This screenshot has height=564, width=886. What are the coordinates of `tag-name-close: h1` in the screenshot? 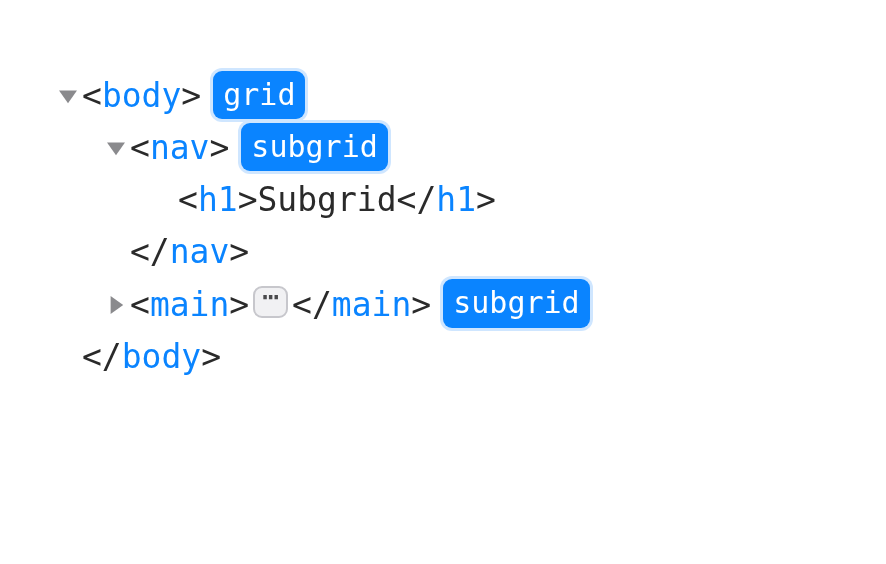 It's located at (456, 200).